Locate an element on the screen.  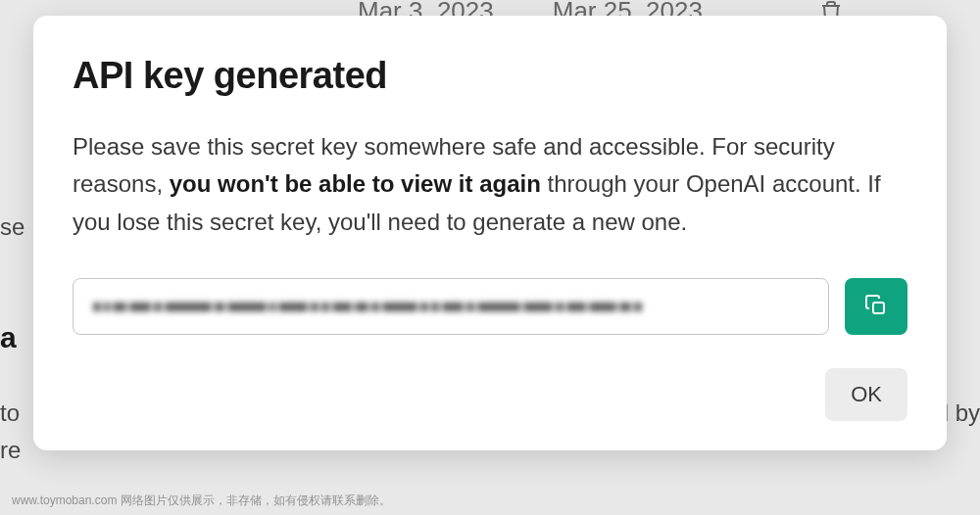
copy-icon is located at coordinates (876, 307).